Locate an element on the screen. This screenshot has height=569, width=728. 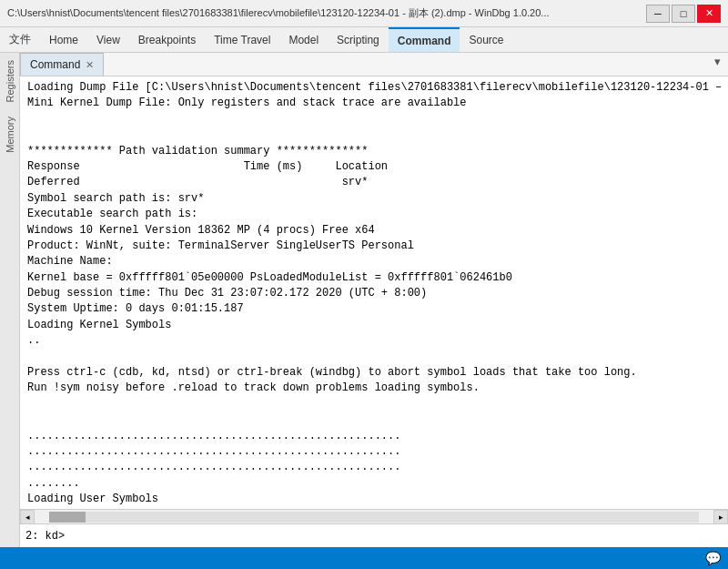
output-line-13: Debug session time: Thu Dec 31 23:07:02.… is located at coordinates (228, 293).